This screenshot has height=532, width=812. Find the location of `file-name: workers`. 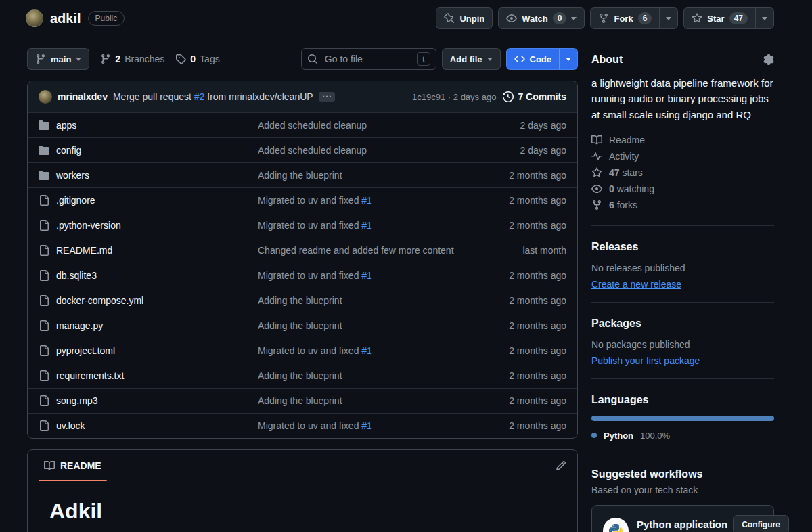

file-name: workers is located at coordinates (73, 175).